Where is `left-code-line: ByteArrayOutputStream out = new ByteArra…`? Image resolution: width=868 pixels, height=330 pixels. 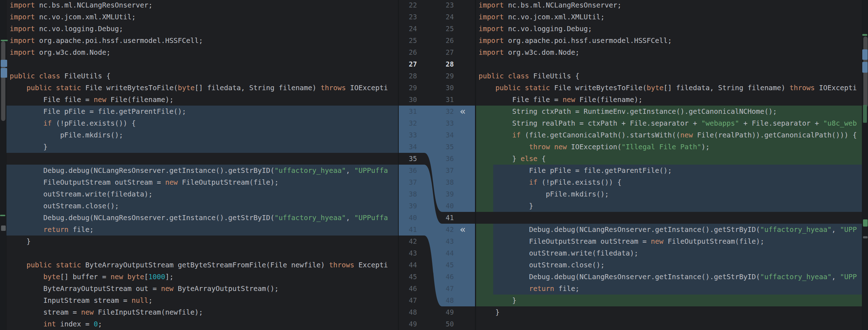
left-code-line: ByteArrayOutputStream out = new ByteArra… is located at coordinates (199, 288).